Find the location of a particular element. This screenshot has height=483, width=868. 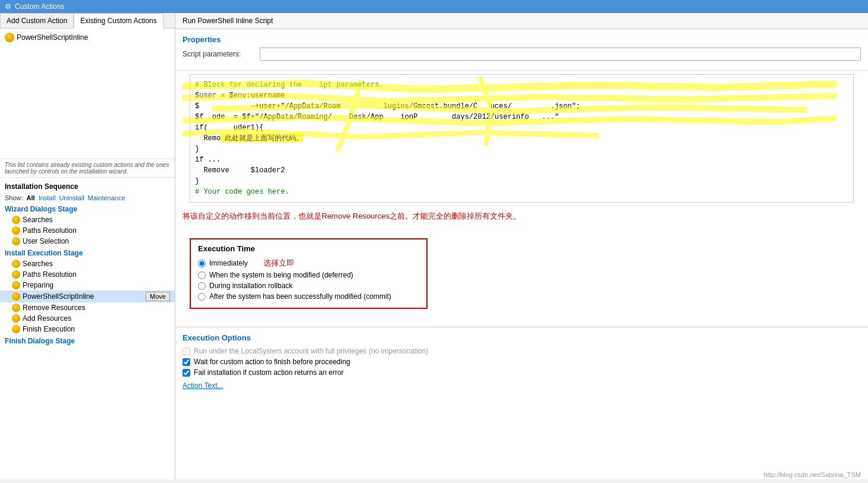

install-finish-execution: Finish Execution is located at coordinates (87, 329).